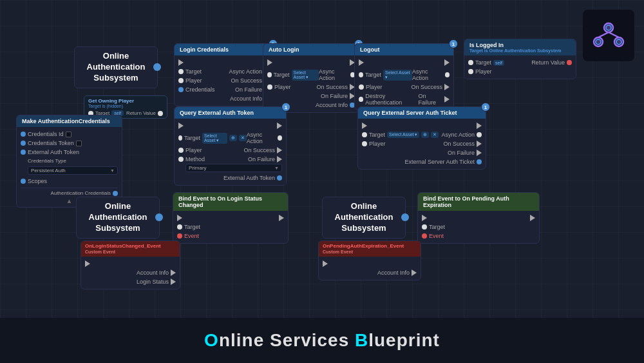 The height and width of the screenshot is (363, 644). Describe the element at coordinates (388, 99) in the screenshot. I see `lo-destroy: Destroy Authentication` at that location.